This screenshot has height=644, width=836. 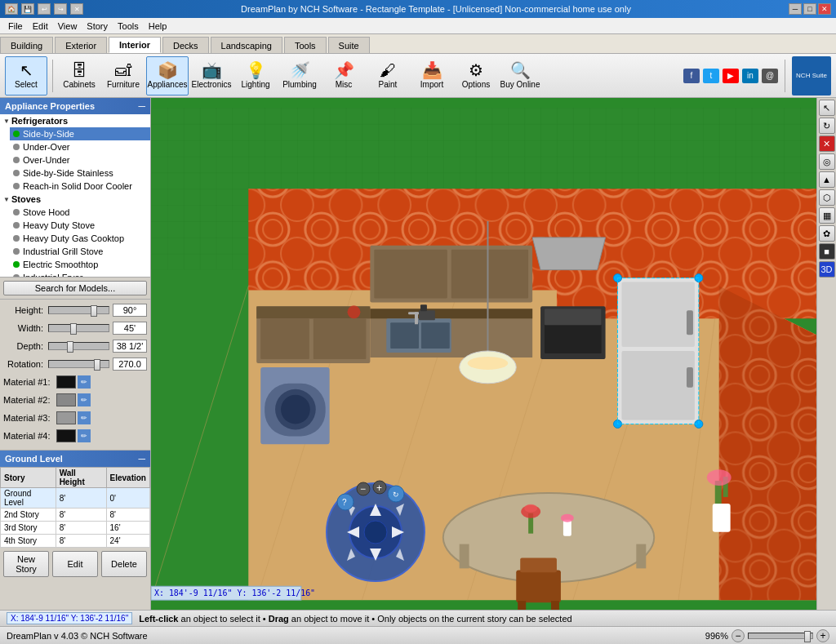 I want to click on ground-level-toggle: ─, so click(x=142, y=459).